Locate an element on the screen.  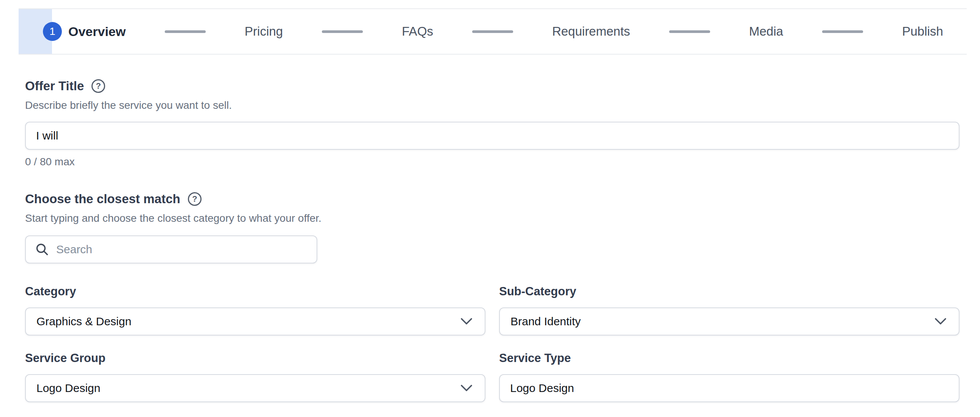
magnifier-icon is located at coordinates (42, 249).